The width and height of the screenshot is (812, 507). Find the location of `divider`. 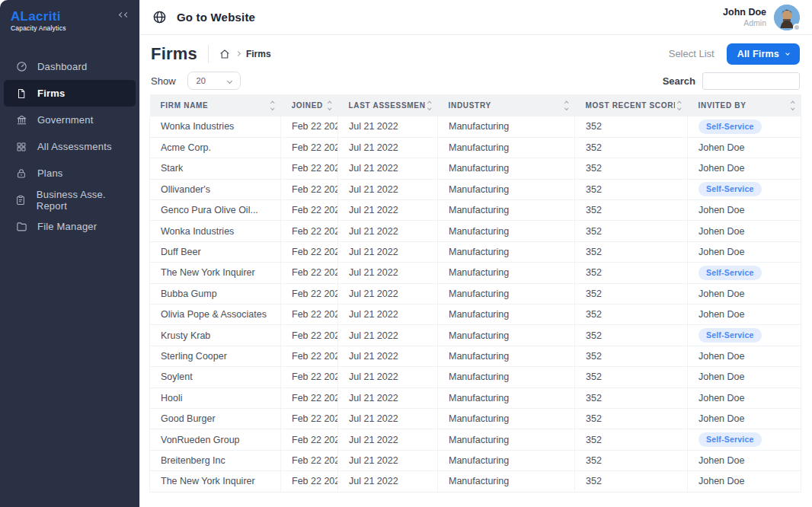

divider is located at coordinates (209, 54).